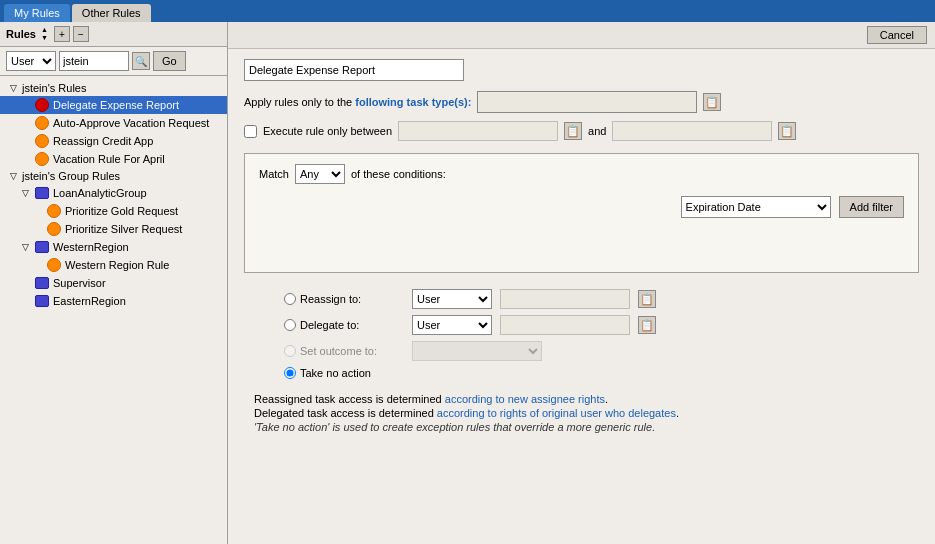 This screenshot has width=935, height=544. What do you see at coordinates (582, 413) in the screenshot?
I see `info-text-section: Reassigned task access is determined acc…` at bounding box center [582, 413].